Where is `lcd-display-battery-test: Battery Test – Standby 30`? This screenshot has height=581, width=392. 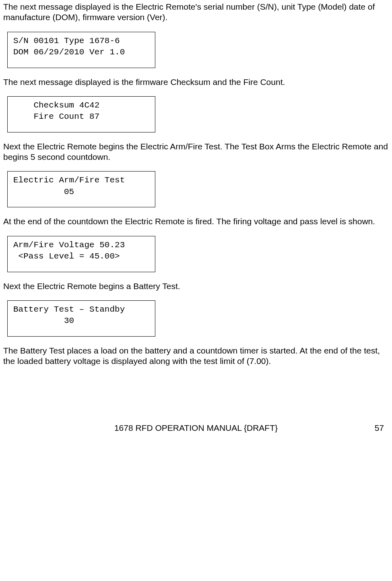 lcd-display-battery-test: Battery Test – Standby 30 is located at coordinates (81, 318).